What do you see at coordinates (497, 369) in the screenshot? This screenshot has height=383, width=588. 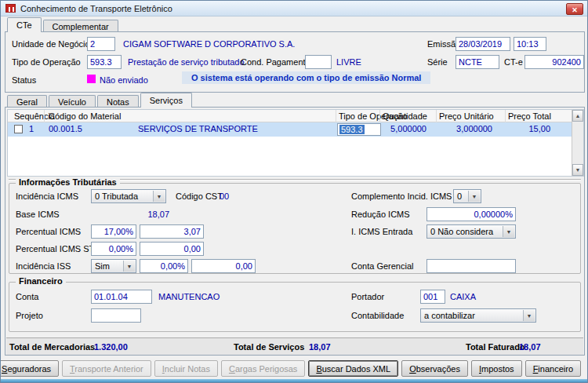 I see `impostos-button: Impostos` at bounding box center [497, 369].